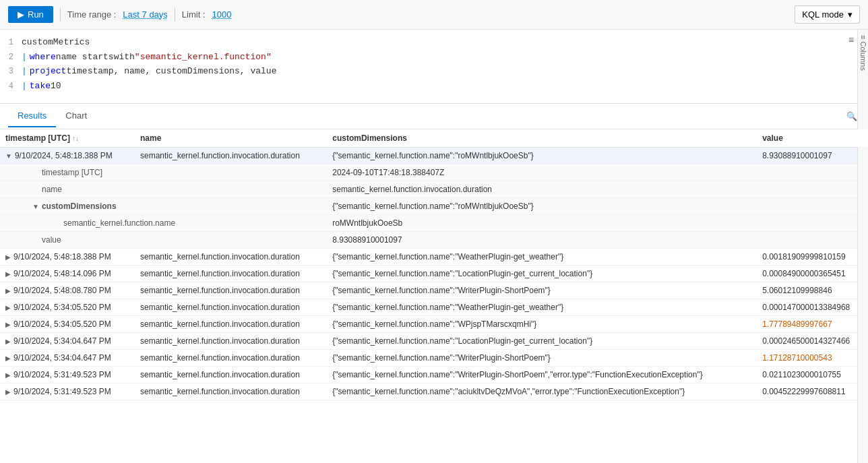 This screenshot has width=868, height=463. Describe the element at coordinates (55, 42) in the screenshot. I see `code-segment: customMetrics` at that location.